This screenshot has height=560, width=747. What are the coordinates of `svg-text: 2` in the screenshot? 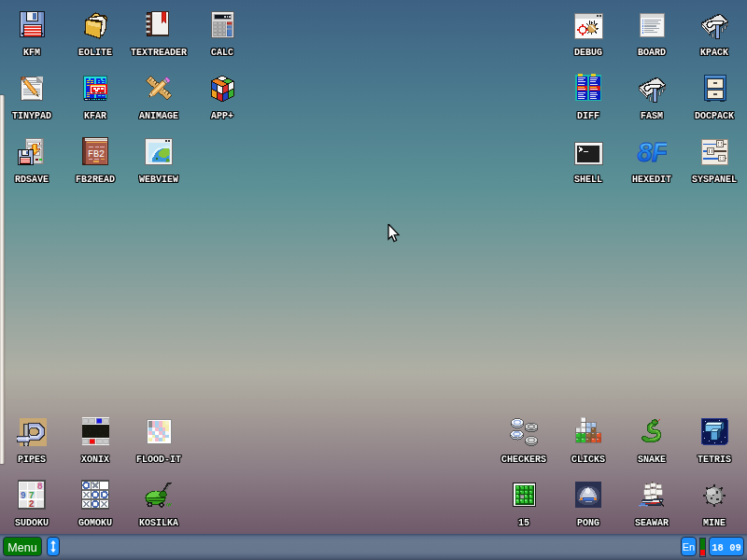 It's located at (32, 504).